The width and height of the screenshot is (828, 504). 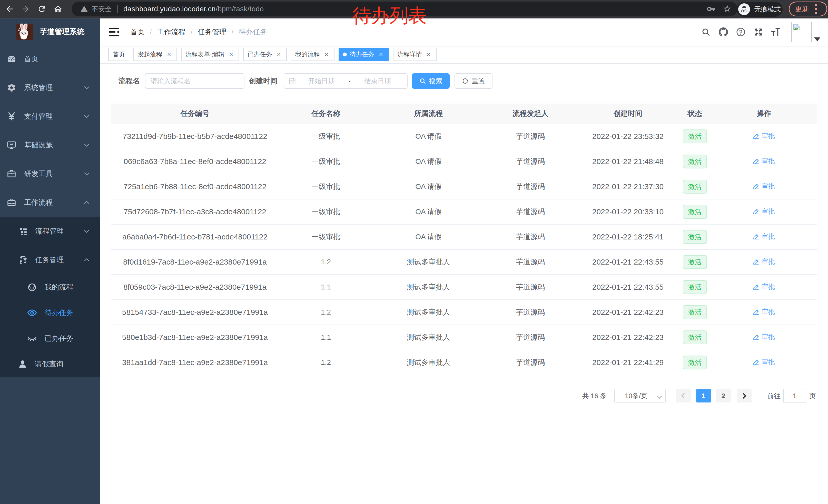 I want to click on sidebar-item-工作流程: 工作流程, so click(x=50, y=202).